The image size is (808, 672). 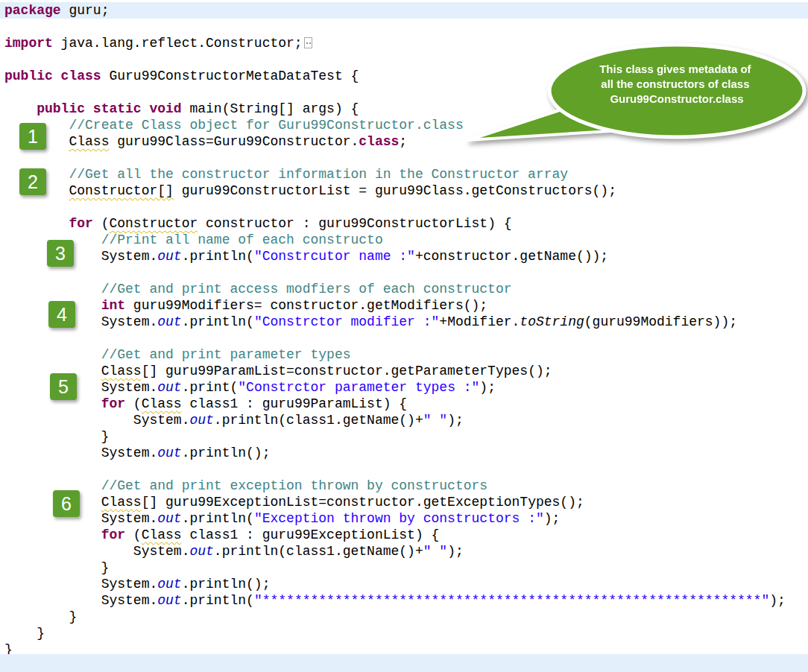 What do you see at coordinates (404, 10) in the screenshot?
I see `code-line: package guru;` at bounding box center [404, 10].